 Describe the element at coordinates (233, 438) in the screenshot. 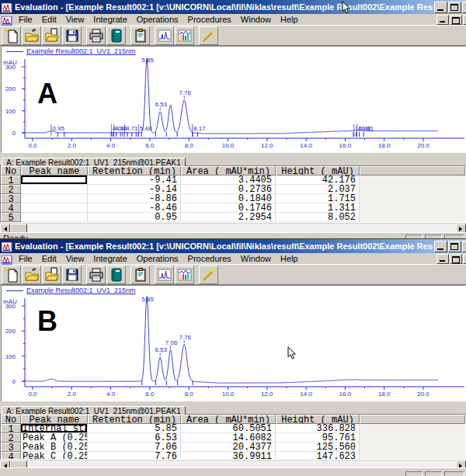

I see `table-row: 2Peak A (0.256.5314.608295.761` at that location.